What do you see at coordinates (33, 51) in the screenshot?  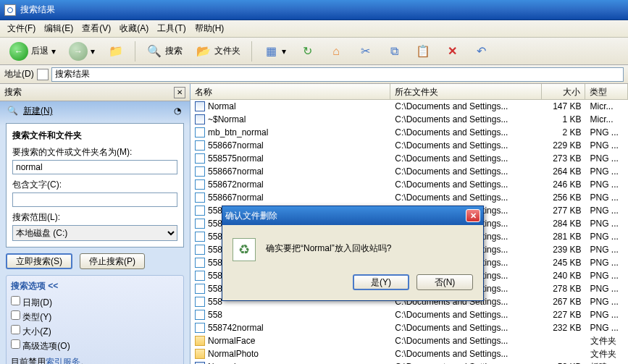 I see `back-button: ← 后退 ▾` at bounding box center [33, 51].